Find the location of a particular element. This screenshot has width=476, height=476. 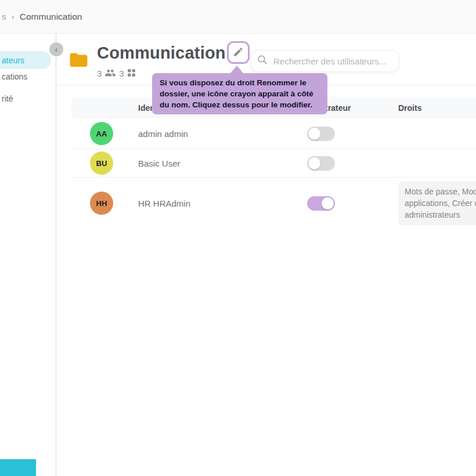

breadcrumb-current: Communication is located at coordinates (51, 17).